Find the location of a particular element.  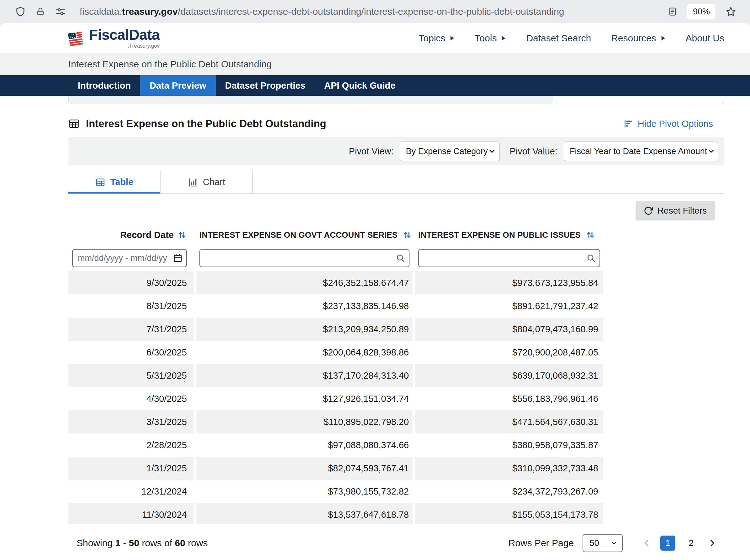

column-govt-account-series: INTEREST EXPENSE ON GOVT ACCOUNT SERIES is located at coordinates (298, 235).